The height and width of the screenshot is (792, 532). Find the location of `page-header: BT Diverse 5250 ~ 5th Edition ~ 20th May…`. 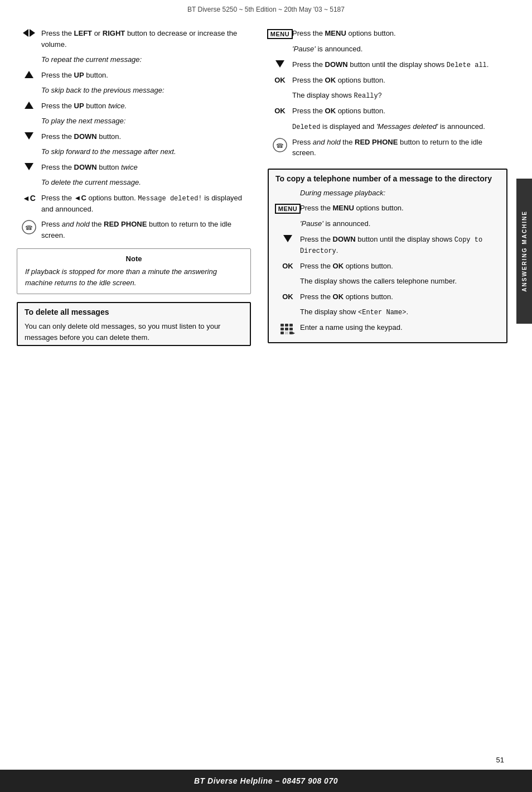

page-header: BT Diverse 5250 ~ 5th Edition ~ 20th May… is located at coordinates (266, 8).